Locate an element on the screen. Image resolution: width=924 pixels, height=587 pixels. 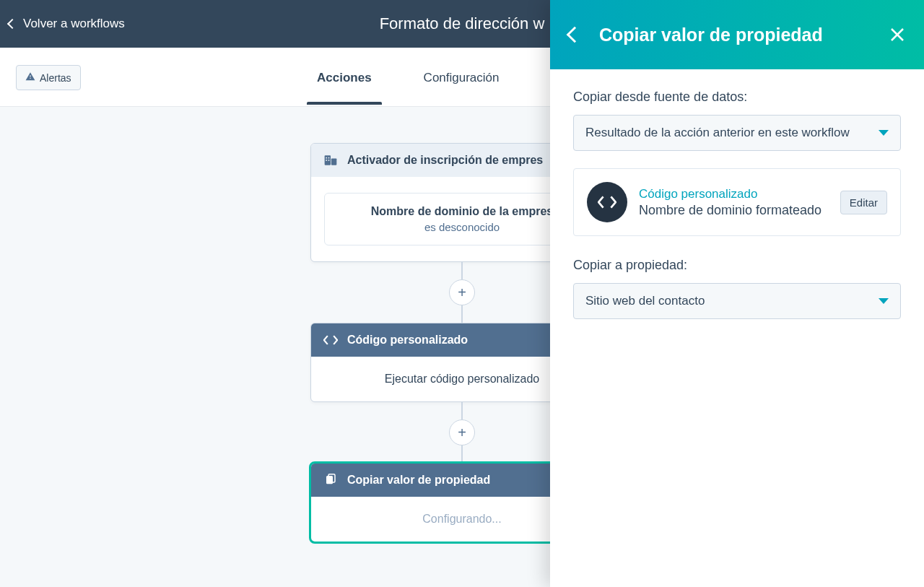
alerts-button: Alertas is located at coordinates (48, 78).